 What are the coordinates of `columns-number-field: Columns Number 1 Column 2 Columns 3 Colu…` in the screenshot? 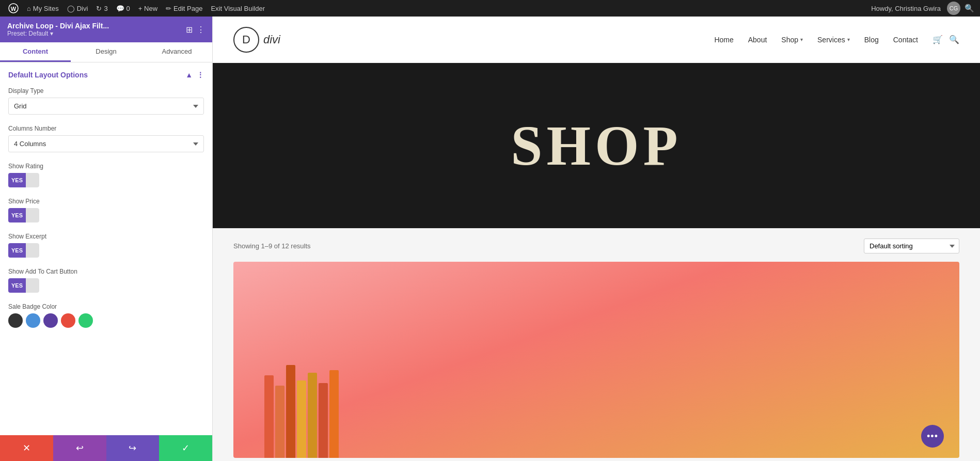 It's located at (106, 138).